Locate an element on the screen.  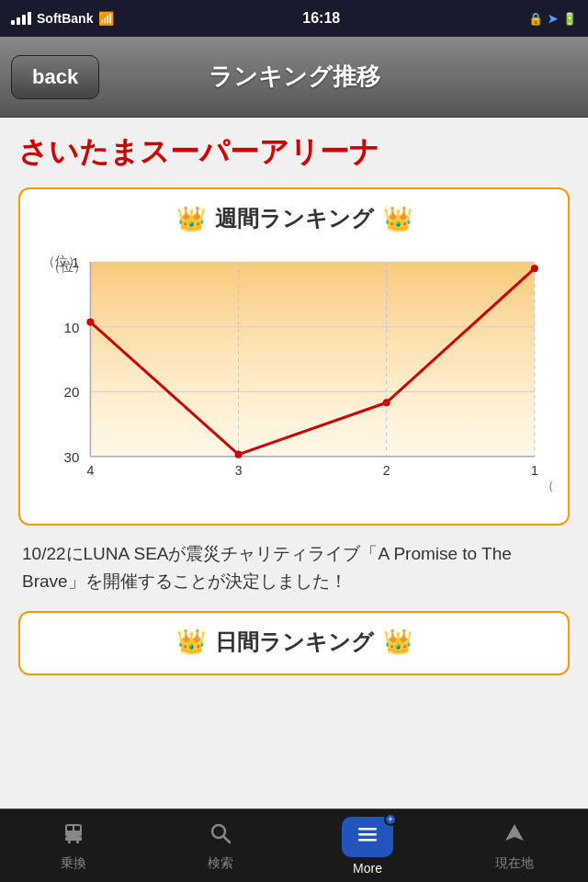
svg-text: 2 is located at coordinates (387, 470).